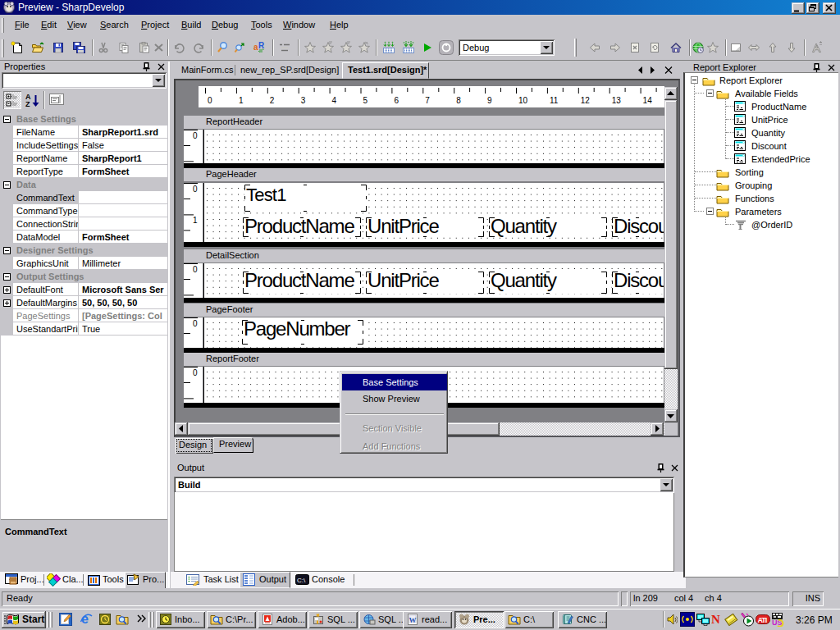 The width and height of the screenshot is (840, 630). I want to click on svg-text: 11, so click(555, 100).